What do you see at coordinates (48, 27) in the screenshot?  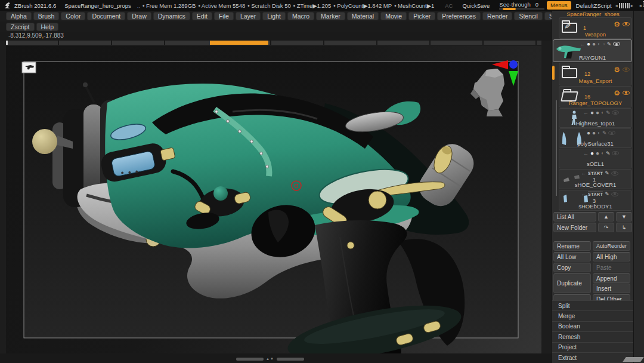 I see `menu-button: Help` at bounding box center [48, 27].